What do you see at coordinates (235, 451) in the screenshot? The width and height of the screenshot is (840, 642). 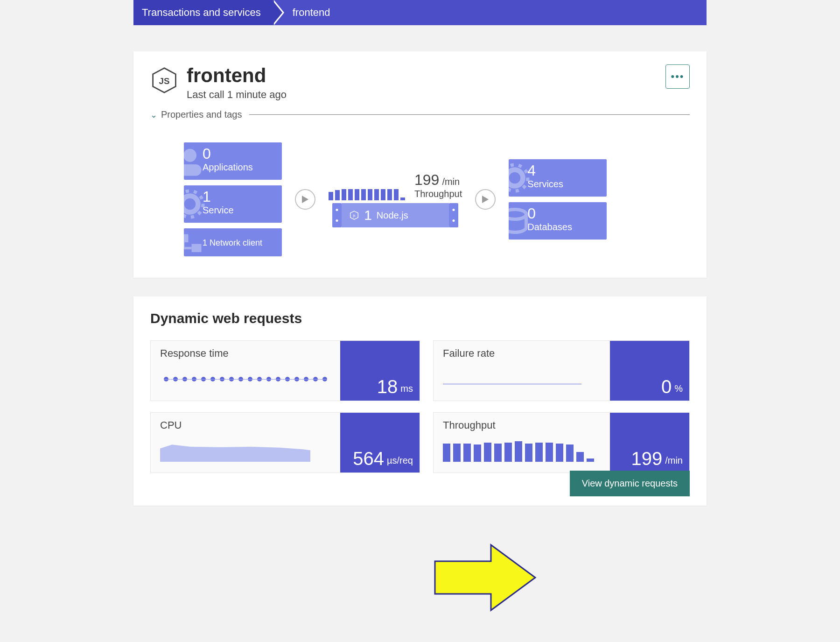 I see `area-sparkline` at bounding box center [235, 451].